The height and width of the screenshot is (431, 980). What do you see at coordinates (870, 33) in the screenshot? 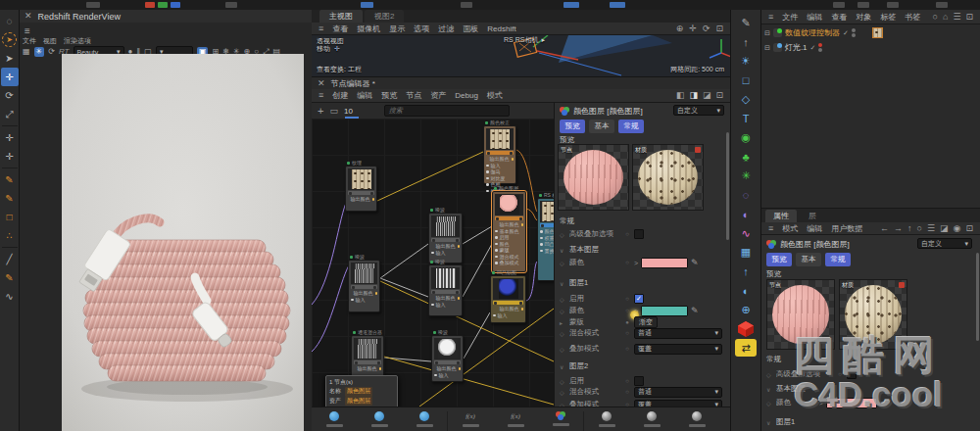
I see `object-row-texture-controller: ⊟ 数值纹理控制器 ✓` at bounding box center [870, 33].